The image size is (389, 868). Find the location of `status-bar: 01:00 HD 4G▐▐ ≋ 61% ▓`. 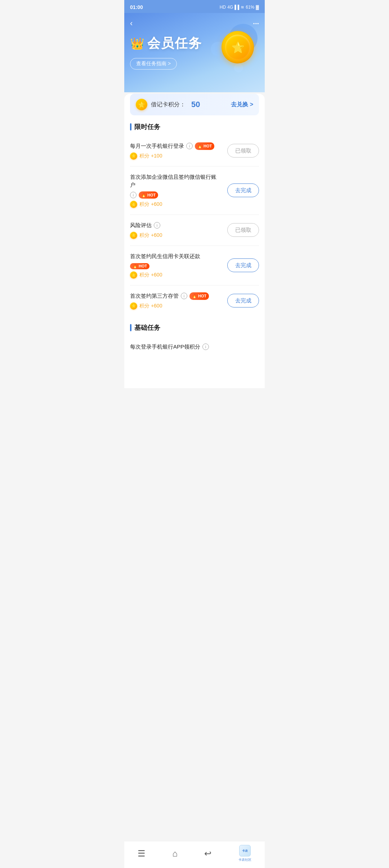

status-bar: 01:00 HD 4G▐▐ ≋ 61% ▓ is located at coordinates (194, 6).